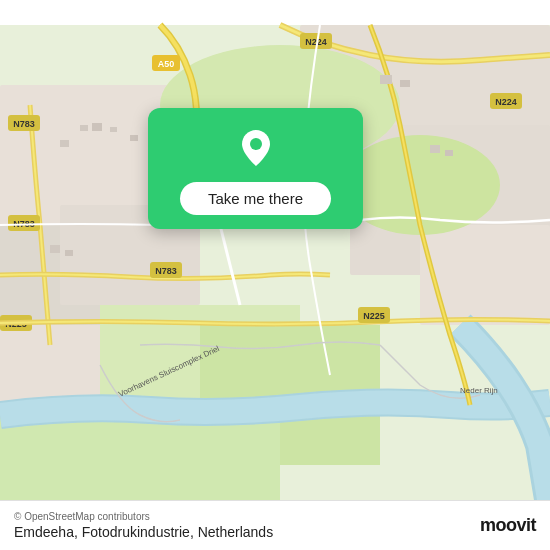 This screenshot has width=550, height=550. Describe the element at coordinates (256, 168) in the screenshot. I see `popup-card: Take me there` at that location.